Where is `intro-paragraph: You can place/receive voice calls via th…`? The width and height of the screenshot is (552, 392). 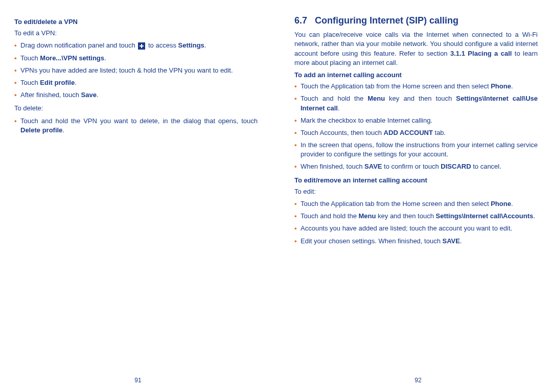 intro-paragraph: You can place/receive voice calls via th… is located at coordinates (416, 49).